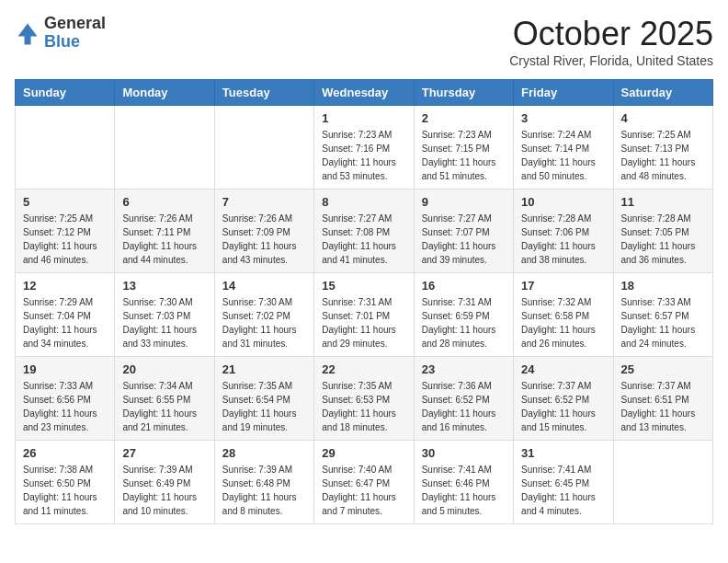 This screenshot has height=563, width=728. I want to click on day-info: Sunrise: 7:41 AM Sunset: 6:46 PM Dayligh…, so click(463, 490).